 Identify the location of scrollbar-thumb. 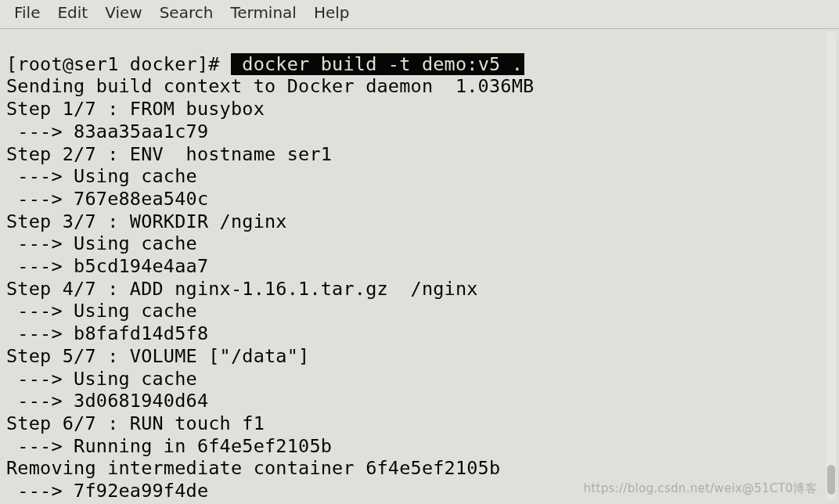
(831, 480).